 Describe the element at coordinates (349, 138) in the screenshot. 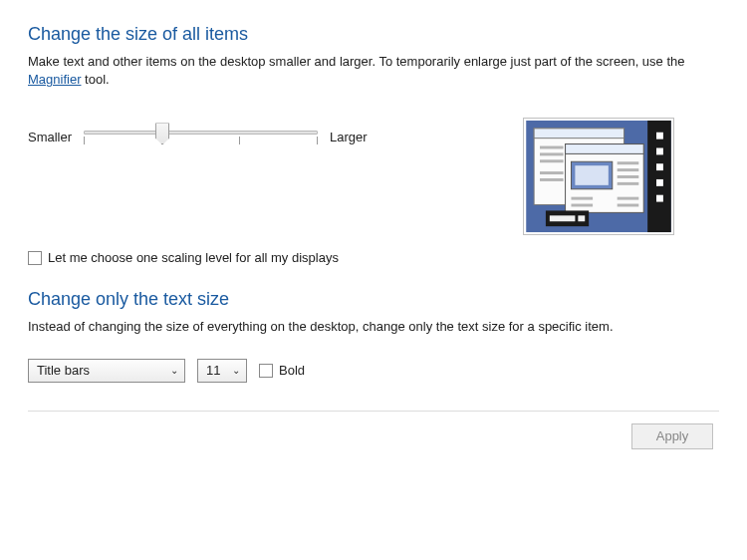

I see `slider-larger-label: Larger` at that location.